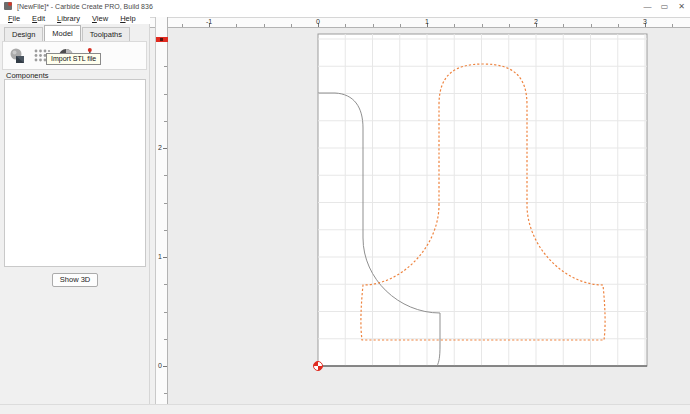  I want to click on add-component-icon, so click(18, 56).